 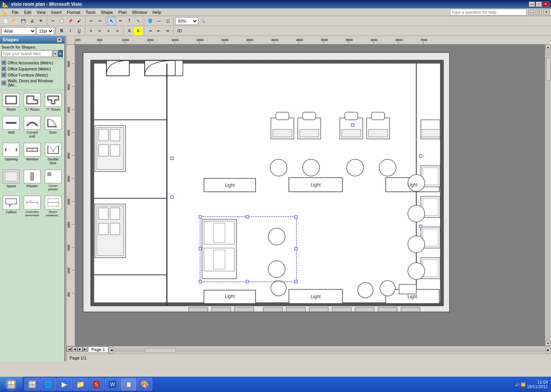 I want to click on search-go-btn: ➤, so click(x=60, y=54).